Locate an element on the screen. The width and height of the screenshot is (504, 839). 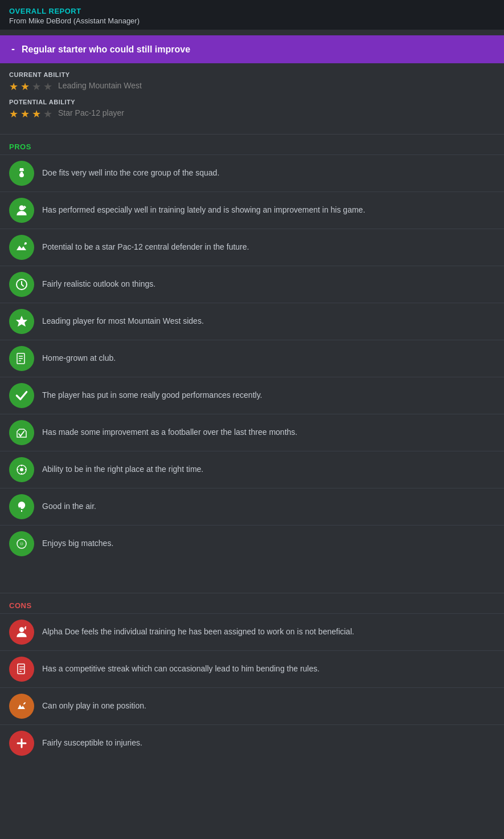
report-title: OVERALL REPORT is located at coordinates (252, 11).